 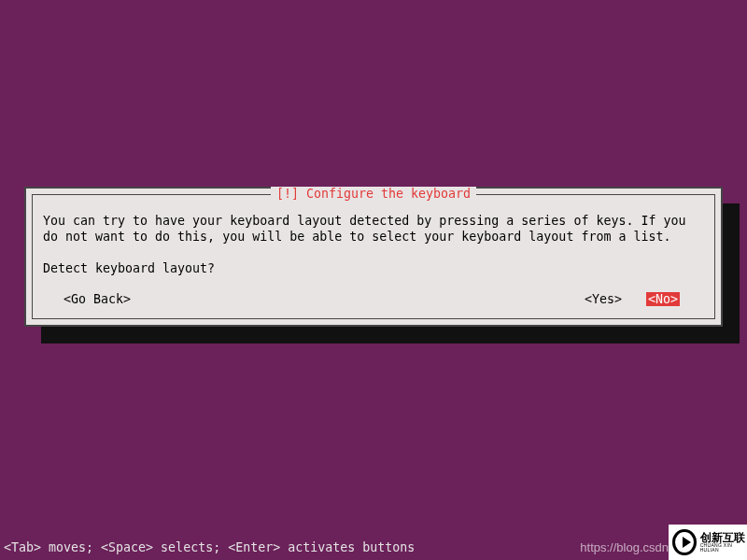 I want to click on button-row: <Go Back> <Yes> <No>, so click(x=374, y=299).